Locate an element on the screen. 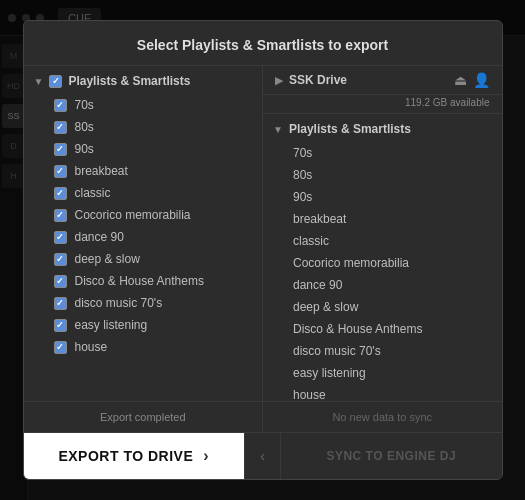  right-chevron-icon: ▼ is located at coordinates (278, 130).